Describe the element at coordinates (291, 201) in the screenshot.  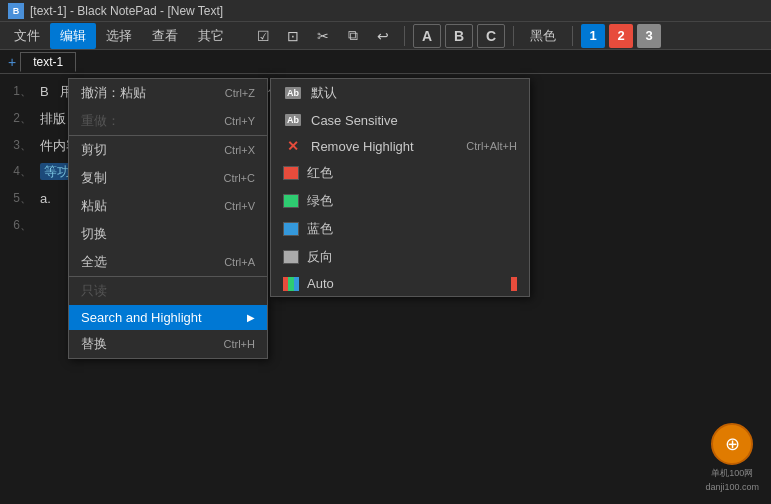
I see `color-swatch-green` at that location.